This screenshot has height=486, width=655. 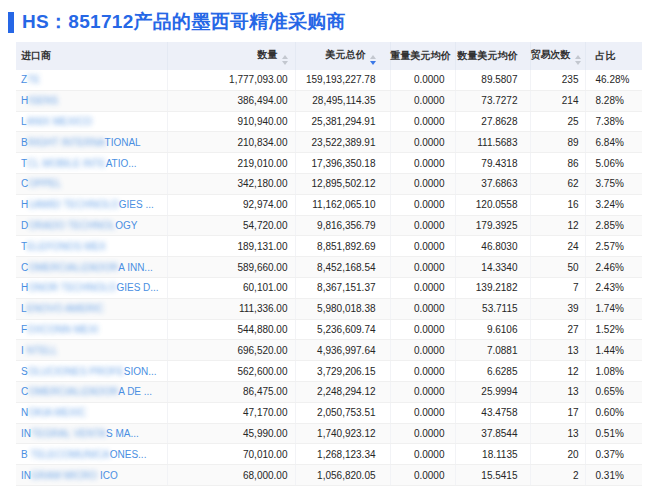 What do you see at coordinates (62, 308) in the screenshot?
I see `importer-link: LENOVO AMERIC` at bounding box center [62, 308].